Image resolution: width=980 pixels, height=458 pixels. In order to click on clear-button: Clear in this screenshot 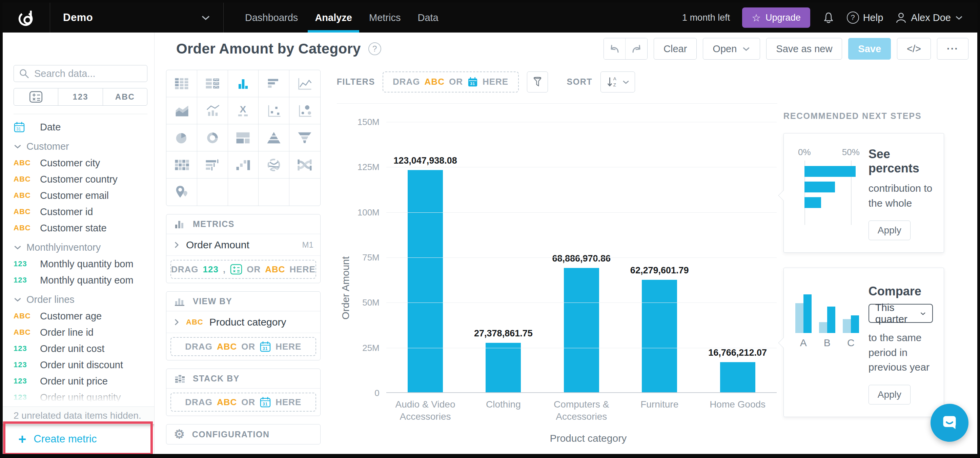, I will do `click(675, 49)`.